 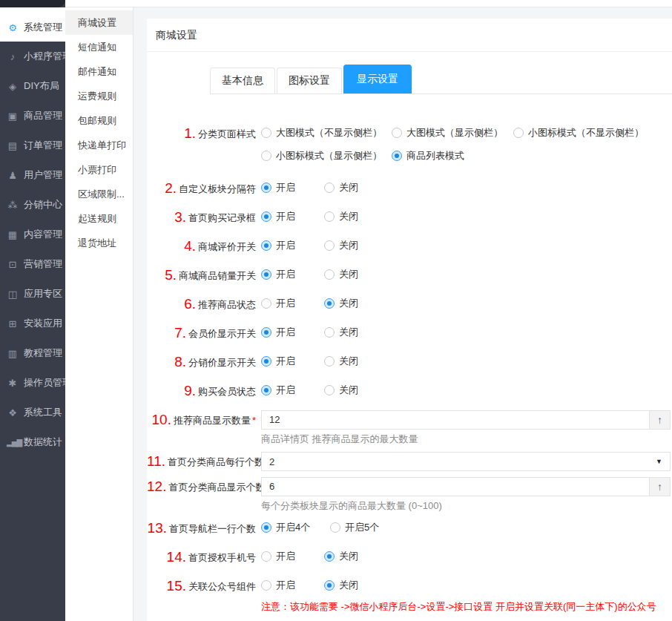 I want to click on sidebar-item-statistics: ▂▅▇数据统计, so click(x=33, y=442).